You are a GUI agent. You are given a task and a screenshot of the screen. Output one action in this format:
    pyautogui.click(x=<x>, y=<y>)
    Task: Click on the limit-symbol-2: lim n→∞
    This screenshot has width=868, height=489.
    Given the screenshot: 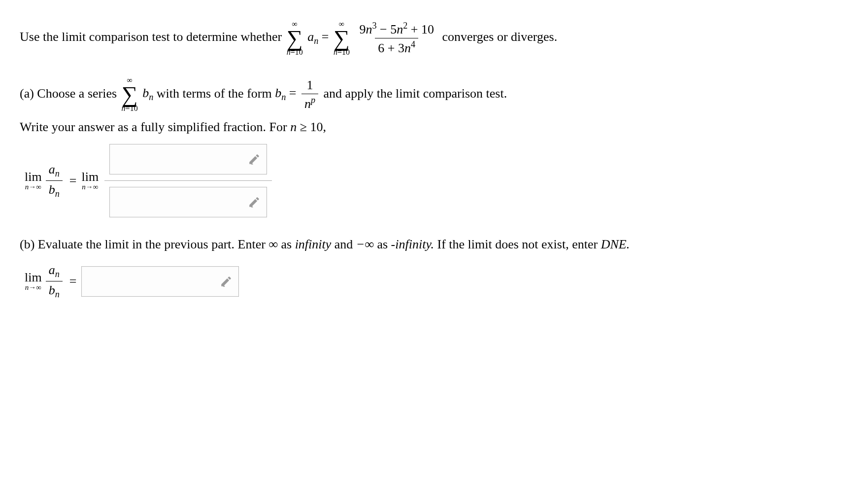 What is the action you would take?
    pyautogui.click(x=90, y=180)
    